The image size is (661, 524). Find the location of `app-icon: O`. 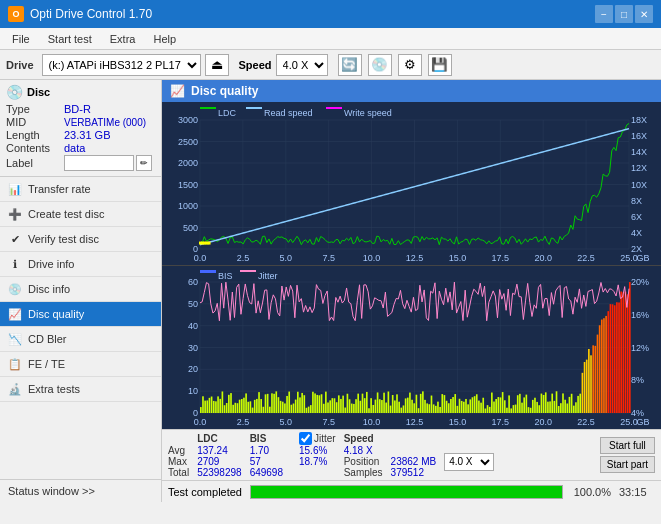

app-icon: O is located at coordinates (16, 14).